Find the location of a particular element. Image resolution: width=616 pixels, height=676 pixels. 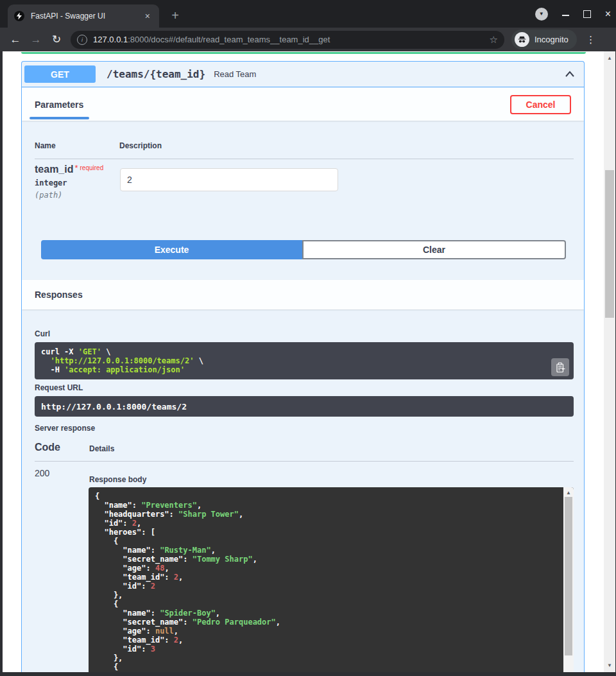

incognito-badge: Incognito is located at coordinates (544, 40).